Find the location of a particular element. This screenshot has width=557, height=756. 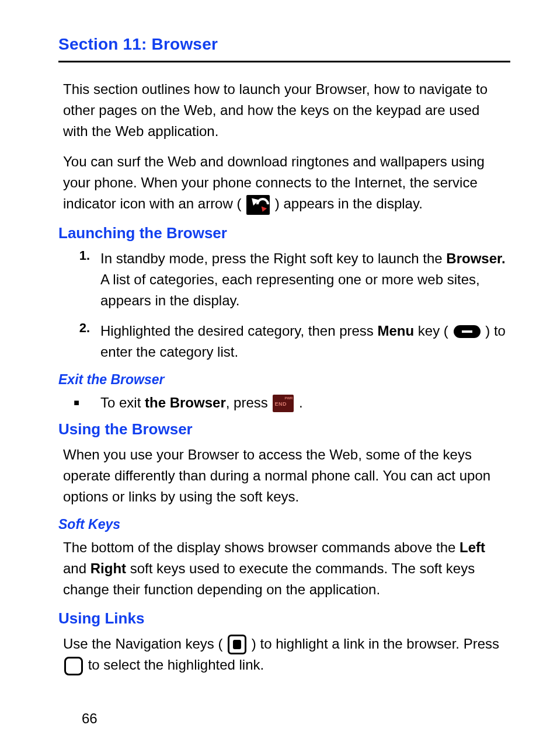

page-number: 66 is located at coordinates (296, 719).